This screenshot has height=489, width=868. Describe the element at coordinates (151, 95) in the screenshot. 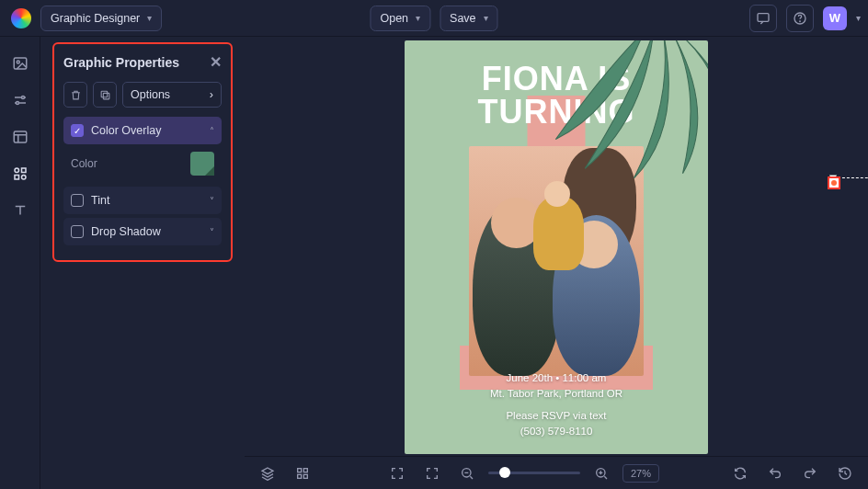

I see `options-label: Options` at that location.